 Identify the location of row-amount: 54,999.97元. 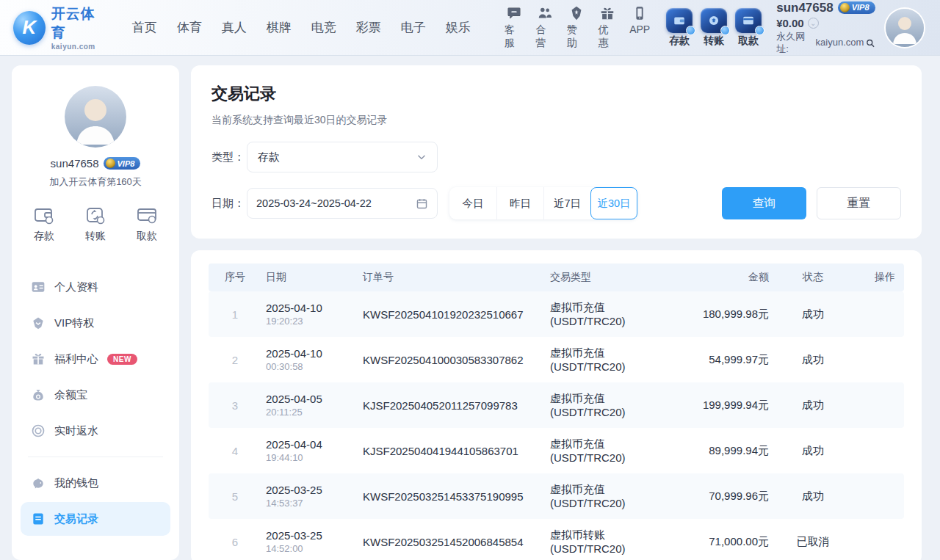
(708, 360).